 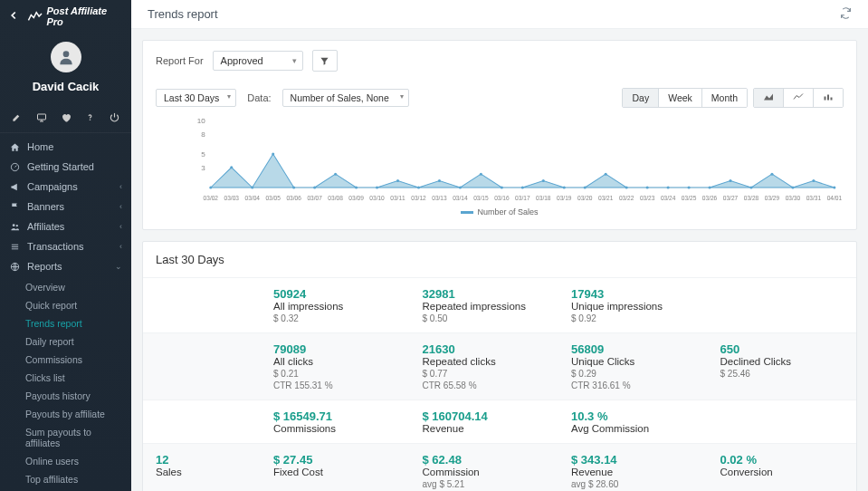 What do you see at coordinates (501, 197) in the screenshot?
I see `svg-text: 03/16` at bounding box center [501, 197].